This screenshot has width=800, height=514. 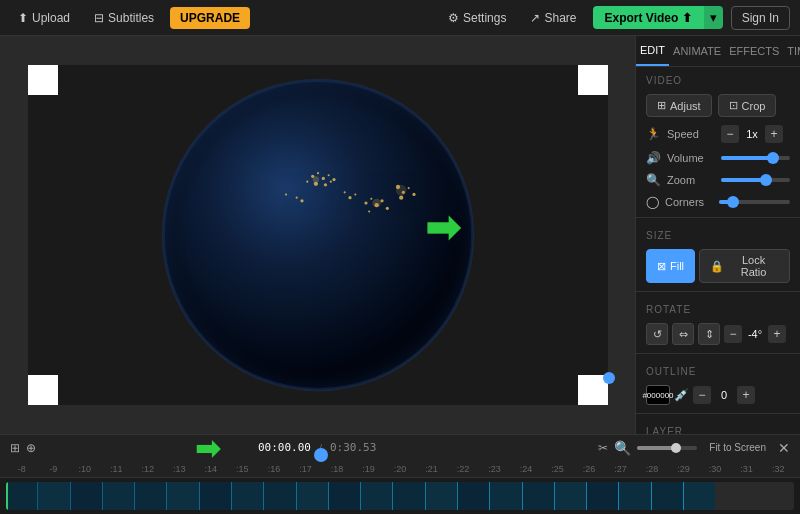 What do you see at coordinates (755, 334) in the screenshot?
I see `rotate-value: -4°` at bounding box center [755, 334].